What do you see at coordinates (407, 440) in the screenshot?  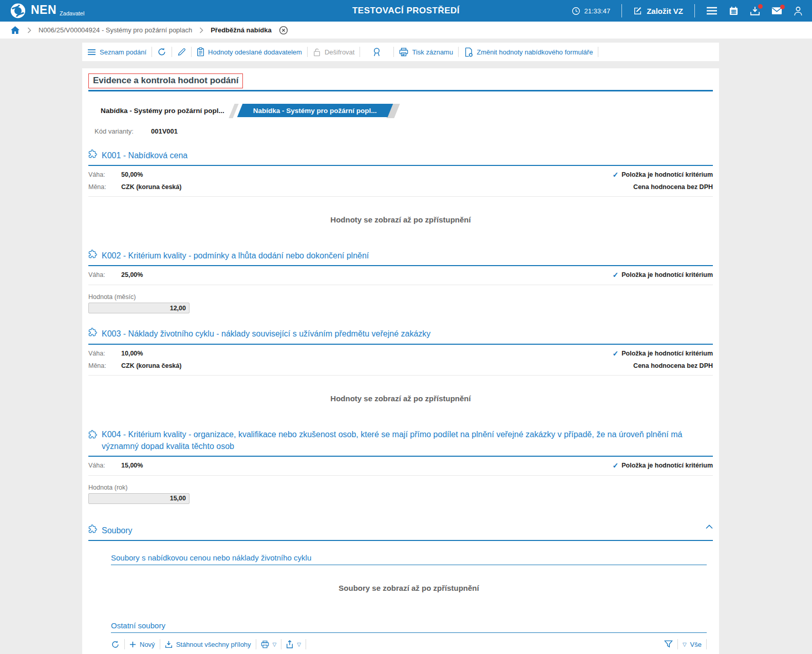 I see `criterion-title: K004 - Kritérium kvality - organizace, k…` at bounding box center [407, 440].